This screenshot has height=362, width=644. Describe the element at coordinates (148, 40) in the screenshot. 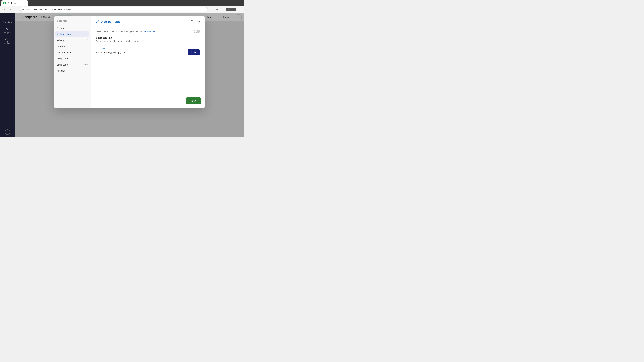

I see `shareable-link-section: Shareable link Anyone with the link can …` at that location.